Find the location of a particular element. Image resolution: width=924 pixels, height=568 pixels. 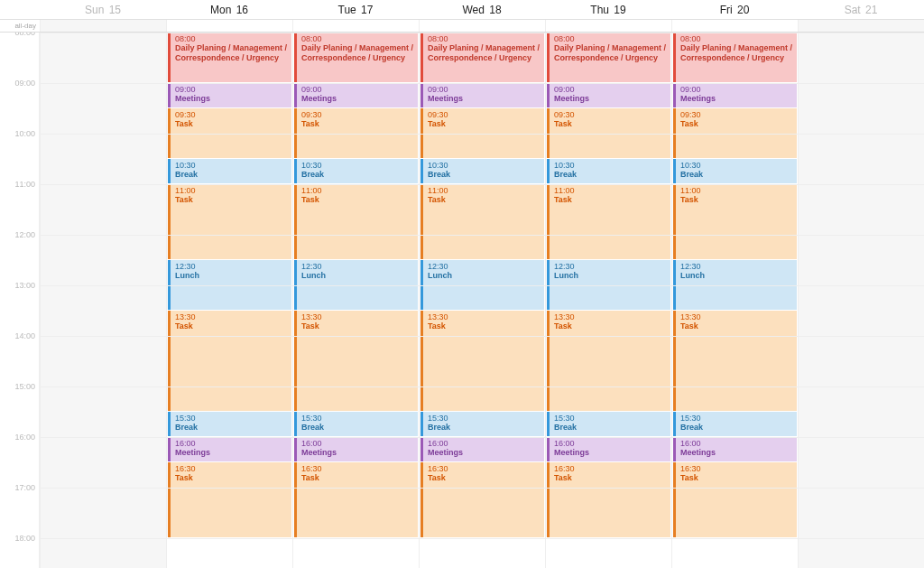

day-header-dow: Sat is located at coordinates (853, 10).